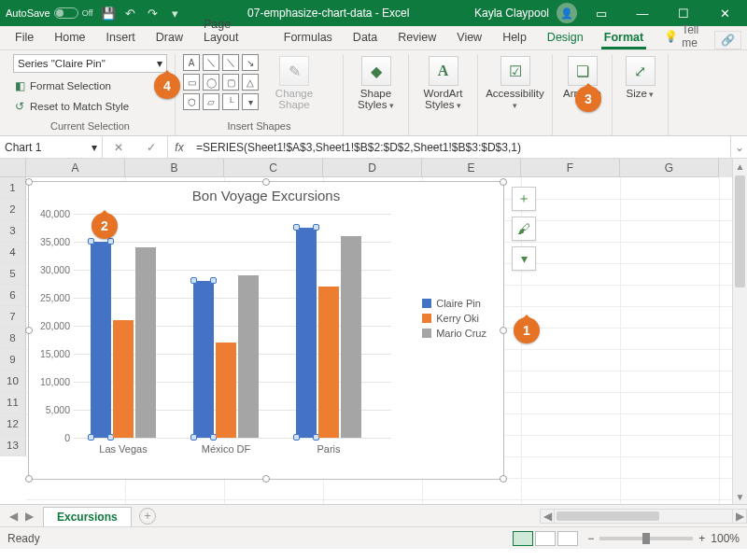 This screenshot has height=560, width=747. Describe the element at coordinates (90, 106) in the screenshot. I see `reset-to-match-style-button: ↺ Reset to Match Style` at that location.